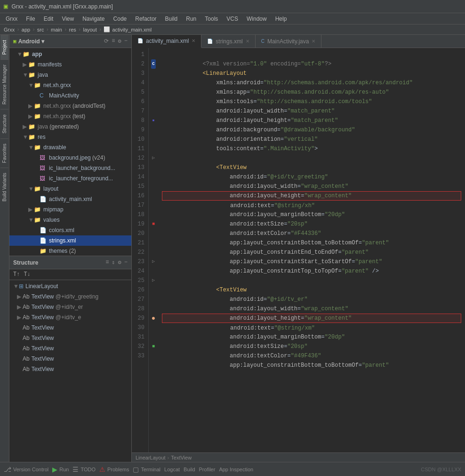 Image resolution: width=465 pixels, height=476 pixels. I want to click on status-app-inspection: App Inspection, so click(236, 469).